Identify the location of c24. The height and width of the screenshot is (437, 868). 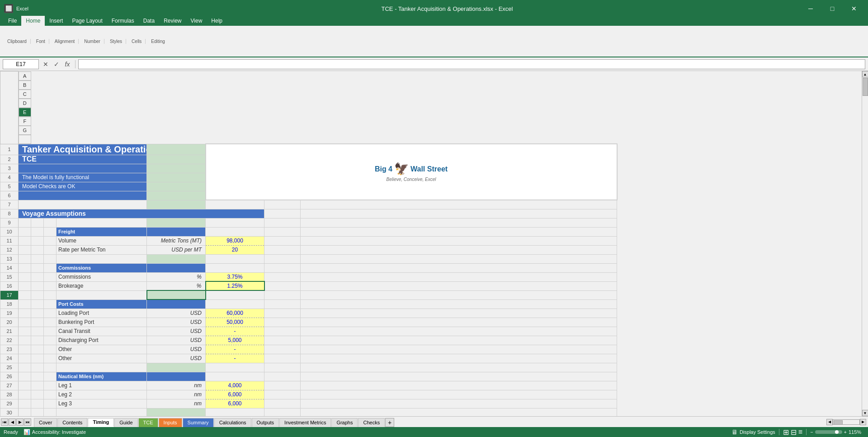
(50, 358).